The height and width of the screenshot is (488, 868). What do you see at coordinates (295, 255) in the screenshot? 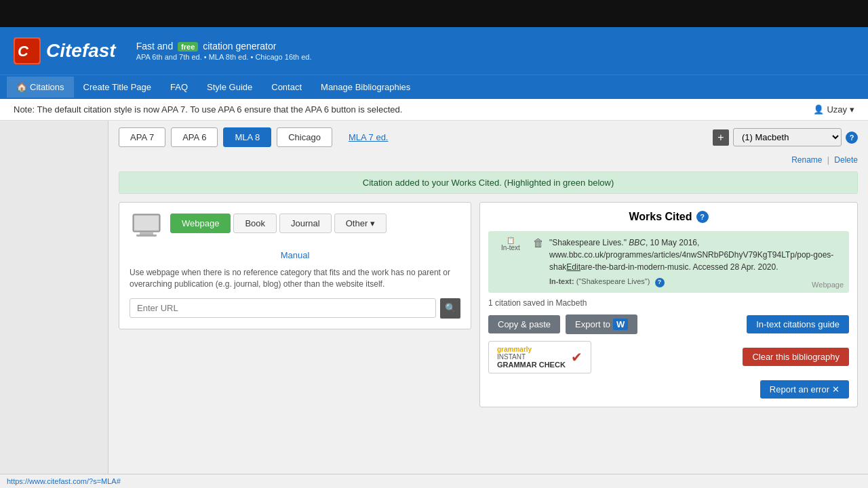
I see `manual-link: Manual` at bounding box center [295, 255].